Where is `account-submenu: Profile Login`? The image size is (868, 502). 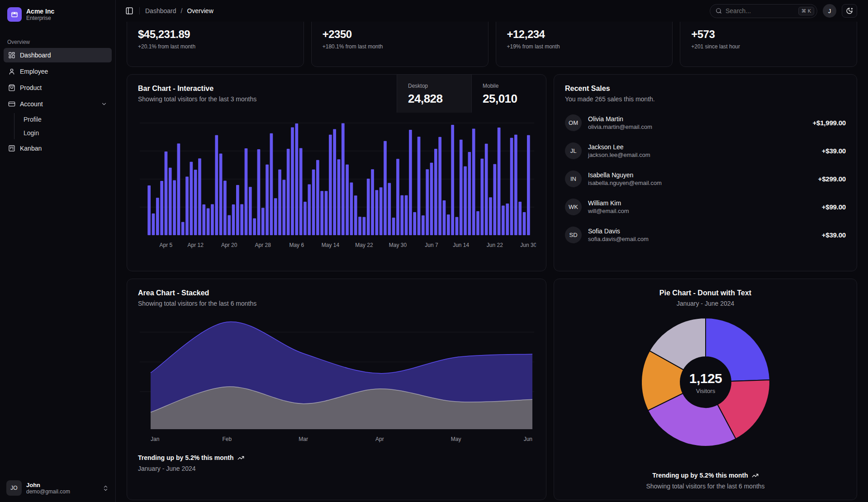 account-submenu: Profile Login is located at coordinates (61, 126).